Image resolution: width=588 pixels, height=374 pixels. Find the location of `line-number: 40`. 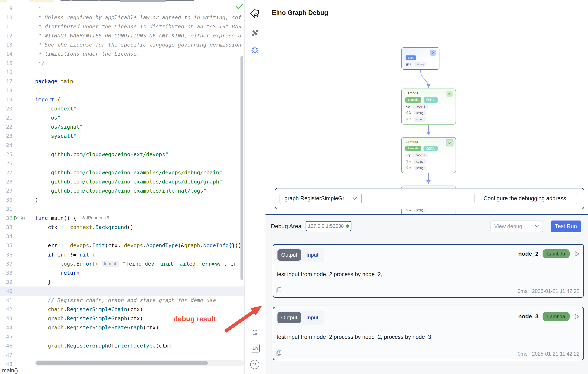

line-number: 40 is located at coordinates (6, 291).